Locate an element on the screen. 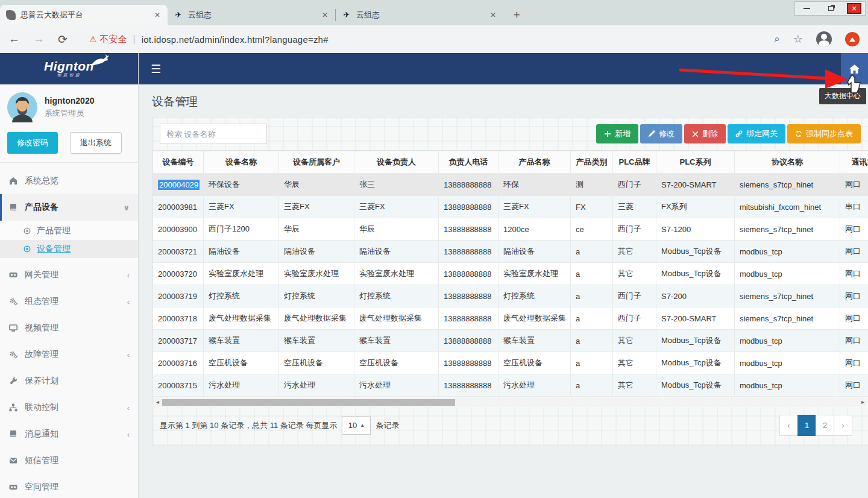 The width and height of the screenshot is (868, 498). scrollbar-thumb is located at coordinates (309, 403).